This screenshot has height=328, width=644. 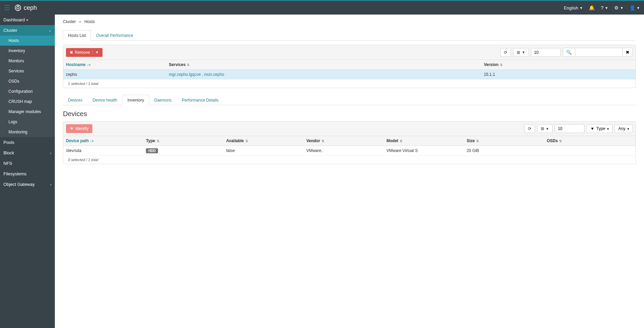 I want to click on sidebar-label: Inventory, so click(x=17, y=51).